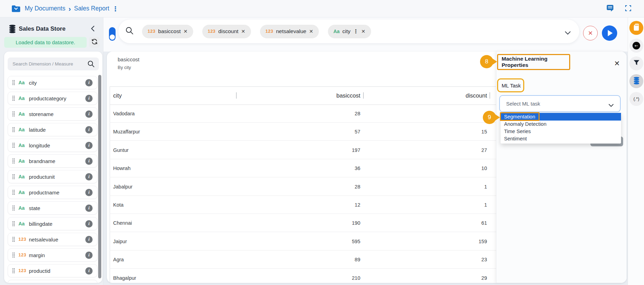 Image resolution: width=644 pixels, height=285 pixels. What do you see at coordinates (636, 81) in the screenshot?
I see `datastore-panel-button` at bounding box center [636, 81].